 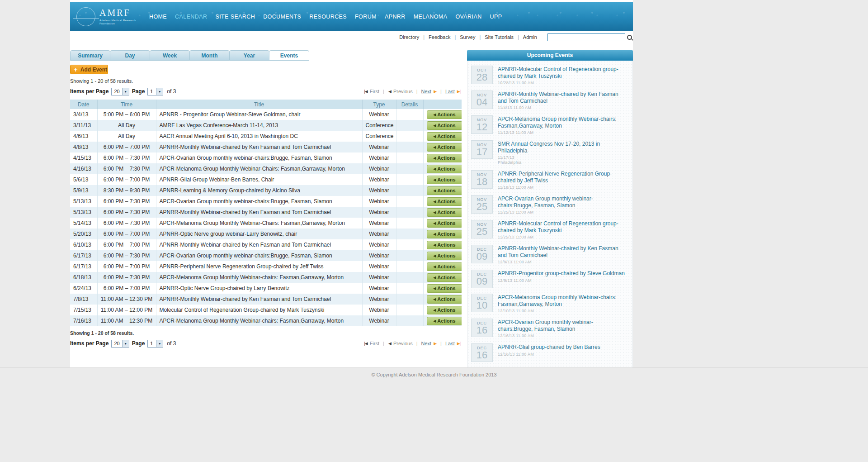 I want to click on event-day: 10, so click(x=482, y=305).